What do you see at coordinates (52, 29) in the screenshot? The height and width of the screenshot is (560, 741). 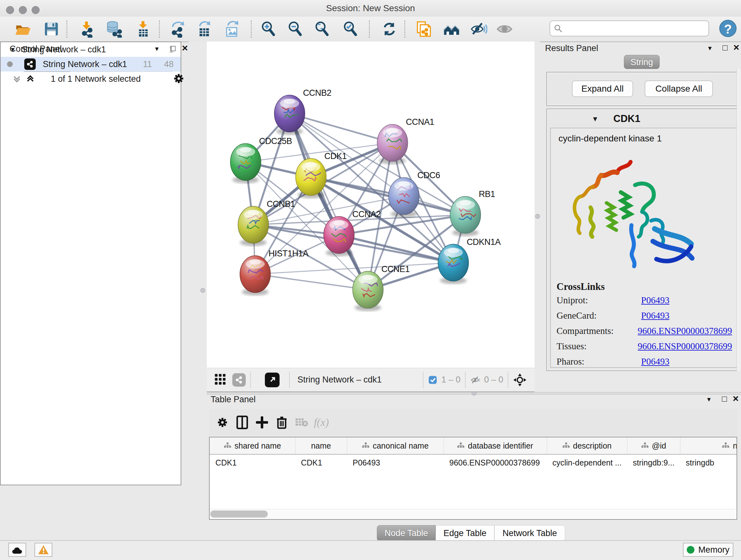 I see `save-session-button` at bounding box center [52, 29].